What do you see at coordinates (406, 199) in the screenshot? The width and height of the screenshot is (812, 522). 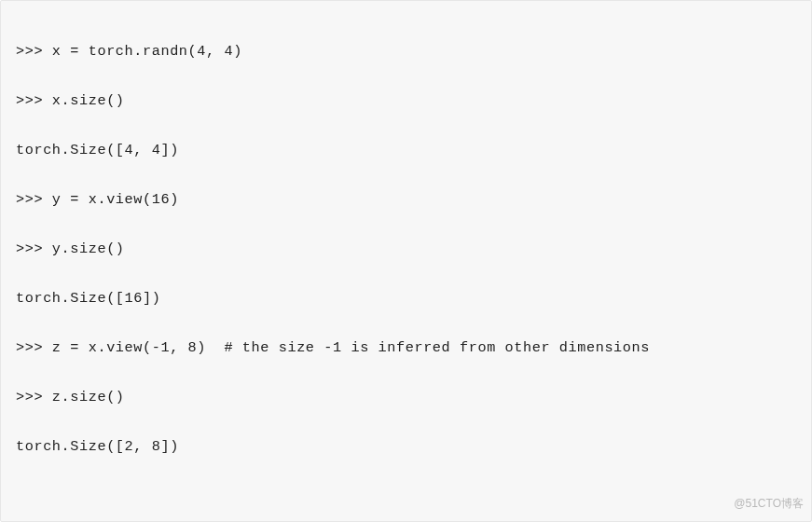 I see `code-line: >>> y = x.view(16)` at bounding box center [406, 199].